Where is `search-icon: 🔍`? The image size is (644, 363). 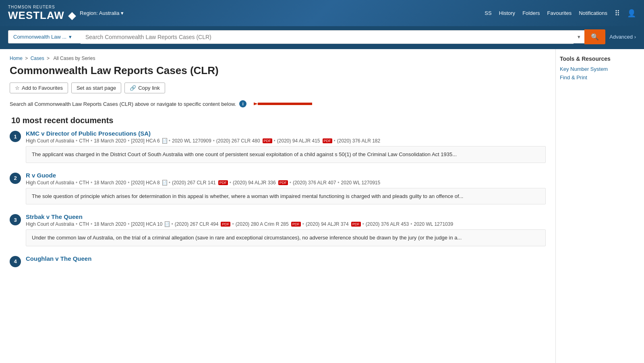
search-icon: 🔍 is located at coordinates (595, 37).